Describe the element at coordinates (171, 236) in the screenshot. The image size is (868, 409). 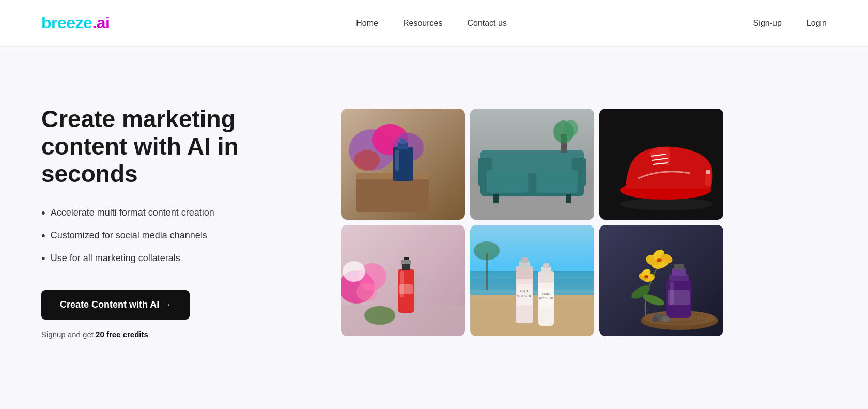
I see `feature-item-2: Customized for social media channels` at that location.